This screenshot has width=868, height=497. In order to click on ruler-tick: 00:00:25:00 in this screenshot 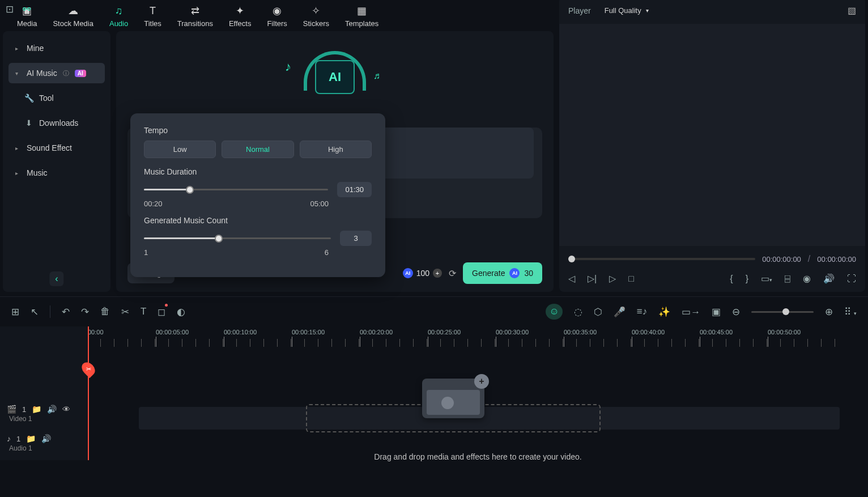, I will do `click(462, 338)`.